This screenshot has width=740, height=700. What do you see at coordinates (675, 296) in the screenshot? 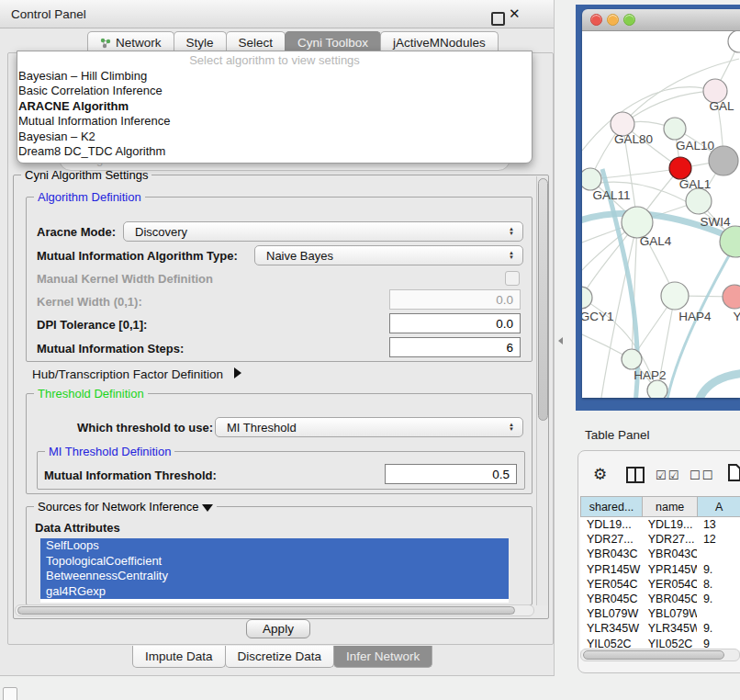
I see `network-node-hap4` at bounding box center [675, 296].